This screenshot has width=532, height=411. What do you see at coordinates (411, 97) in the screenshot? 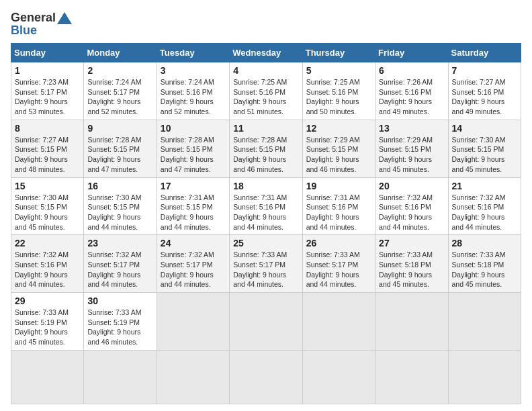
I see `day-info: Sunrise: 7:26 AM Sunset: 5:16 PM Dayligh…` at bounding box center [411, 97].